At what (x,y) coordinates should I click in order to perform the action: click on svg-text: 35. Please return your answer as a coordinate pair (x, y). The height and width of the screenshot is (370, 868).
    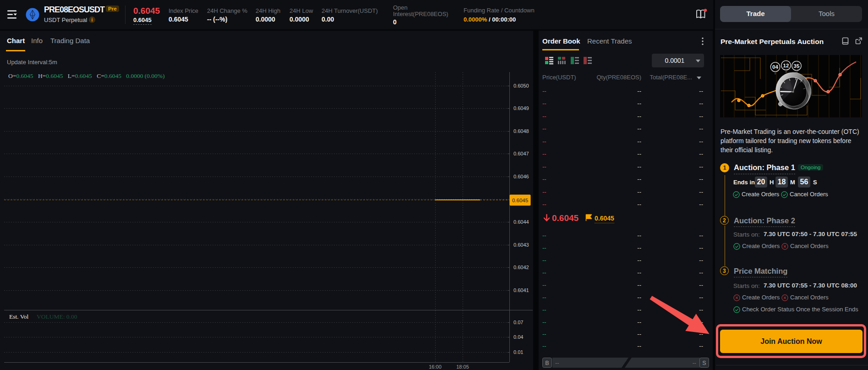
    Looking at the image, I should click on (797, 66).